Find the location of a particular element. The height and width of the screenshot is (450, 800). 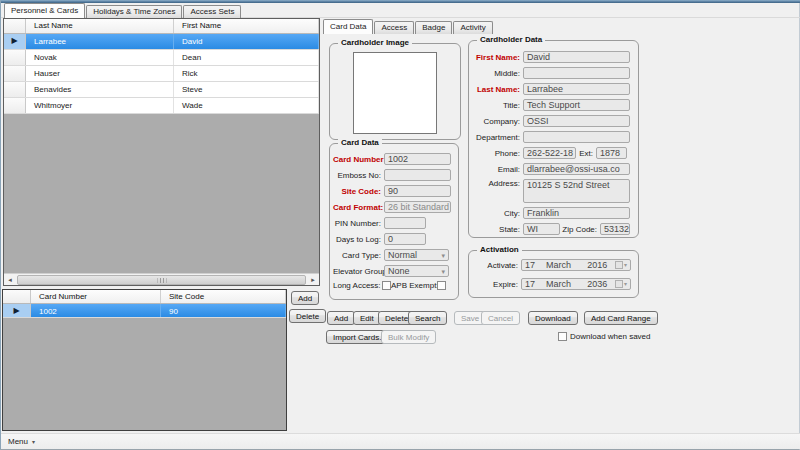

site-code-field: 90 is located at coordinates (418, 191).